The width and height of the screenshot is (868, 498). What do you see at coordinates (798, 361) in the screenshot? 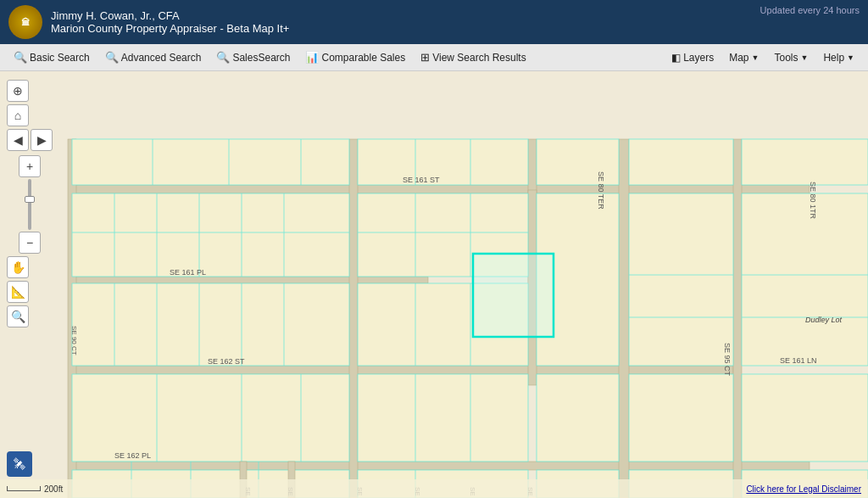
I see `svg-text: SE 161 LN` at bounding box center [798, 361].